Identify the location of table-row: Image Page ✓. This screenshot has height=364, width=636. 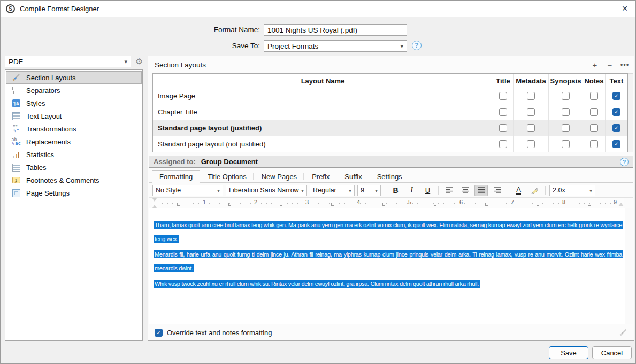
(390, 96).